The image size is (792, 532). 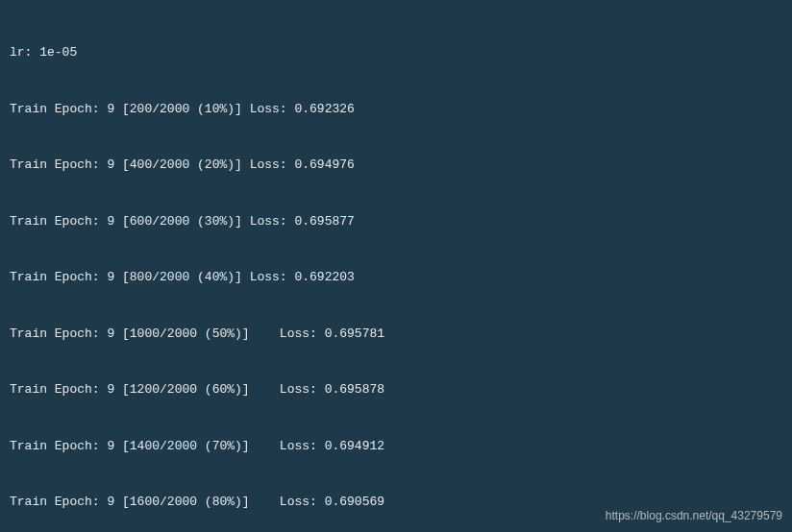 What do you see at coordinates (396, 53) in the screenshot?
I see `learning-rate-line: lr: 1e-05` at bounding box center [396, 53].